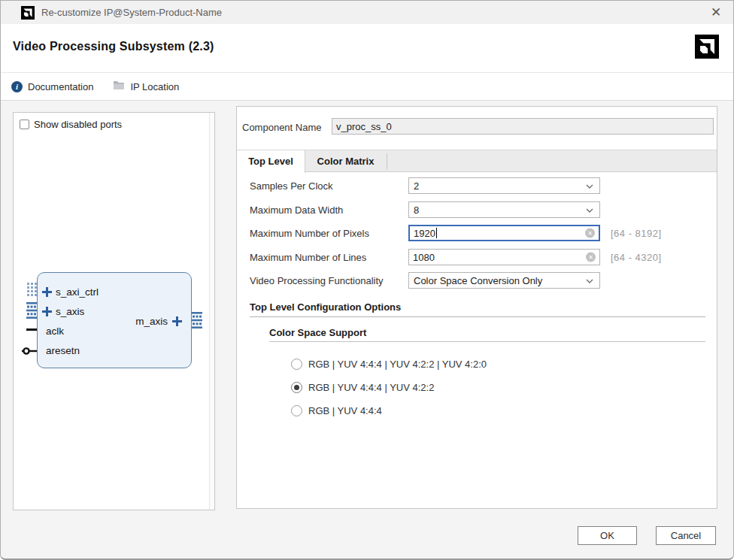 The width and height of the screenshot is (734, 560). I want to click on samples-per-clock-label: Samples Per Clock, so click(292, 186).